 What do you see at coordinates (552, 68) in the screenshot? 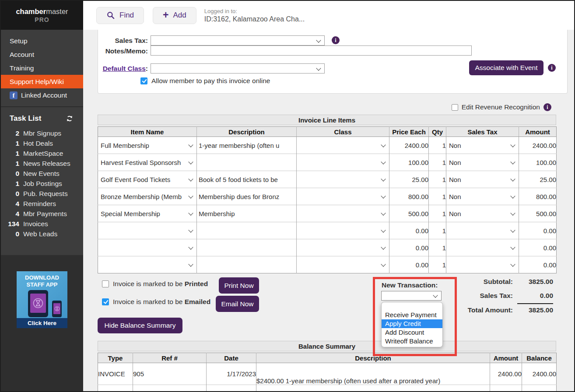
I see `associate-event-info-icon: i` at bounding box center [552, 68].